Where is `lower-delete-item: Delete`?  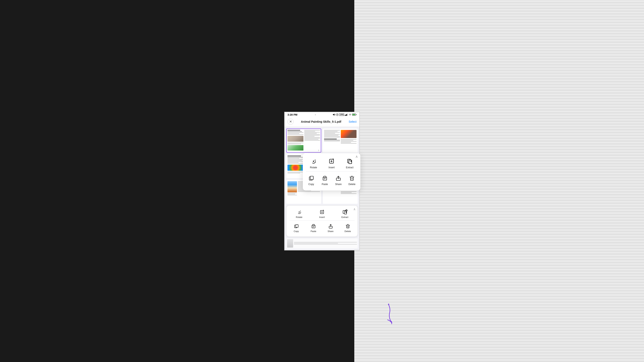
lower-delete-item: Delete is located at coordinates (348, 228).